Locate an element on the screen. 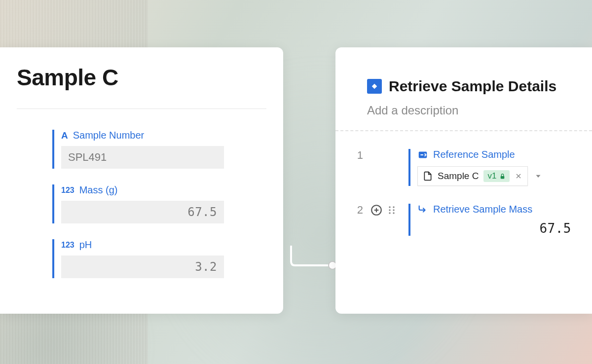 The height and width of the screenshot is (364, 592). step-tools is located at coordinates (386, 210).